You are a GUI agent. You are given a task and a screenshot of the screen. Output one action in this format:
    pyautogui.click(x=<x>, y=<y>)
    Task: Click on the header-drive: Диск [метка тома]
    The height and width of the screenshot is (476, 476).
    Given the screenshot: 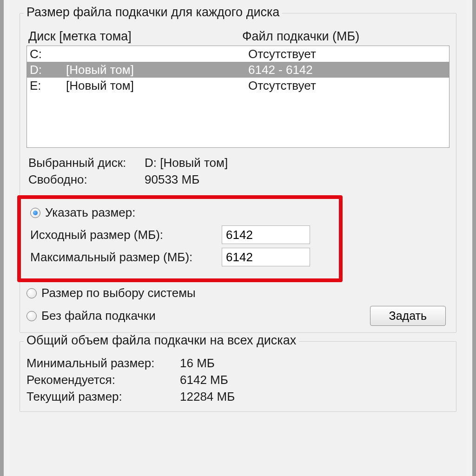 What is the action you would take?
    pyautogui.click(x=135, y=36)
    